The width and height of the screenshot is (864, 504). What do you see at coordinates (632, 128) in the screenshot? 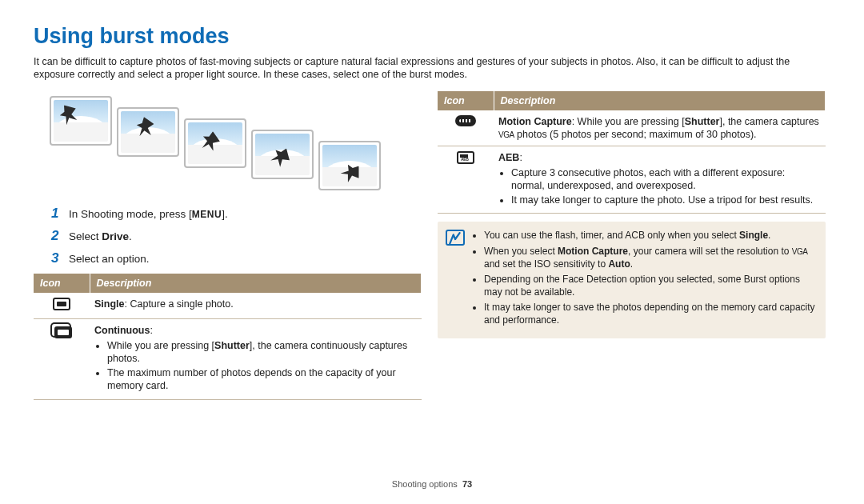
I see `row-motion-capture: Motion Capture: While you are pressing […` at bounding box center [632, 128].